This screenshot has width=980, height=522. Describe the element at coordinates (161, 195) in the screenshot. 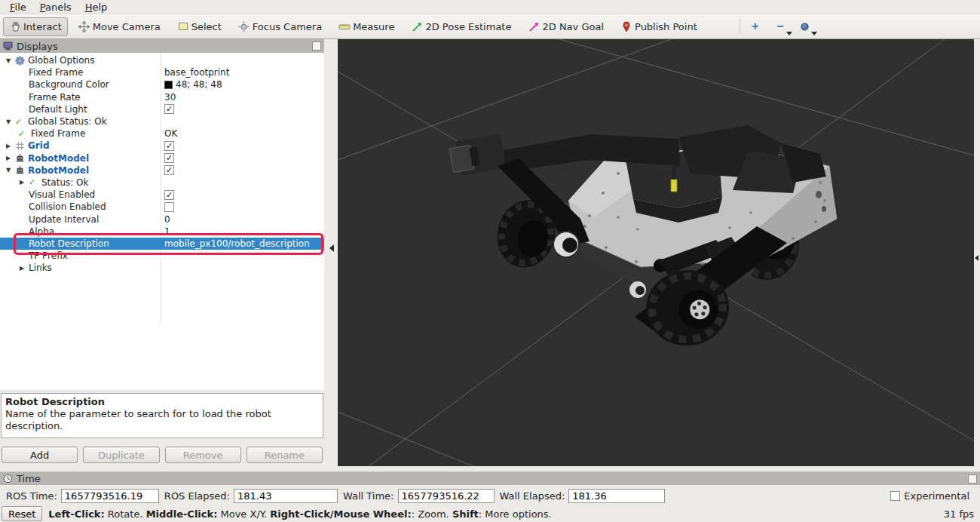

I see `tree-row-visual-enabled: Visual Enabled✓` at that location.